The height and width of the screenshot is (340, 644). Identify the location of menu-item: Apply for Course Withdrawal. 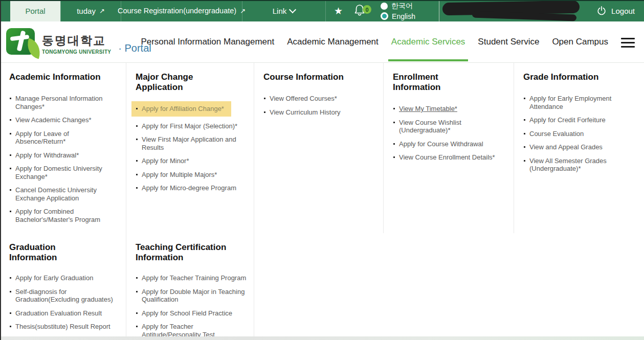
(447, 144).